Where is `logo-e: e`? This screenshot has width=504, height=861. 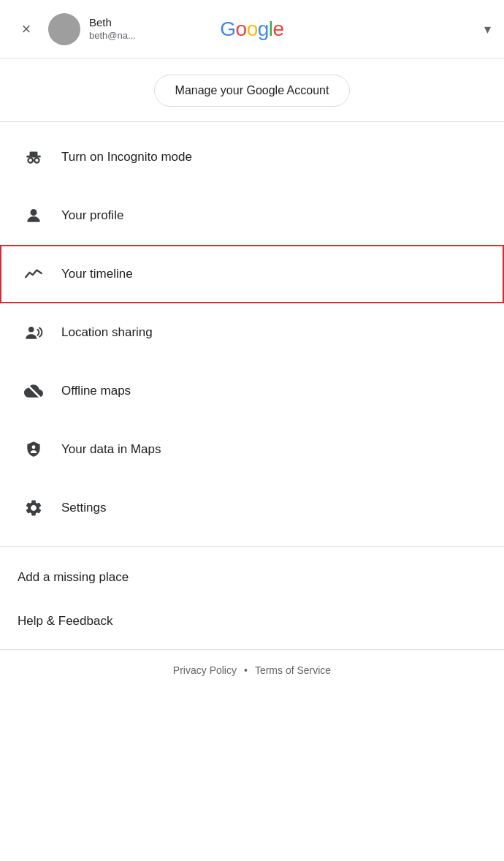 logo-e: e is located at coordinates (279, 29).